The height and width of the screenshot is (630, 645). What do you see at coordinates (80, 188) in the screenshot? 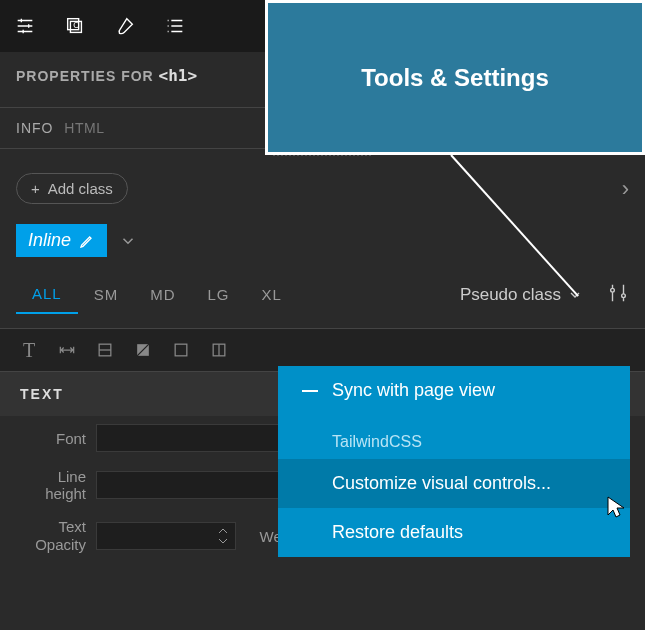
I see `add-class-label: Add class` at bounding box center [80, 188].